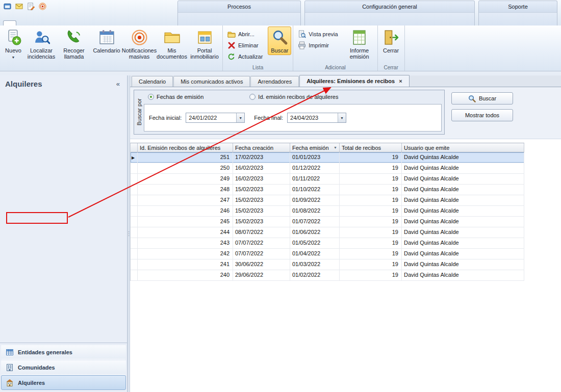 The width and height of the screenshot is (561, 392). What do you see at coordinates (319, 34) in the screenshot?
I see `vista-previa-button: Vista previa` at bounding box center [319, 34].